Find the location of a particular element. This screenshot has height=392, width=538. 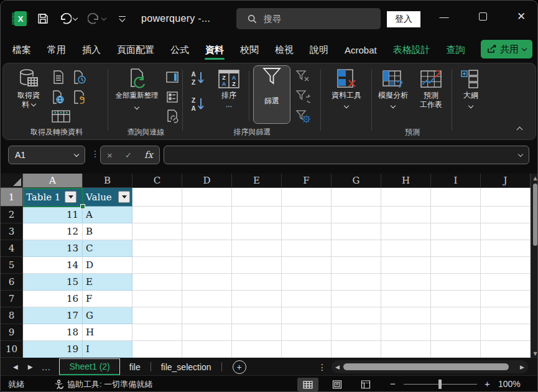

cells-empty-row9 is located at coordinates (332, 332).